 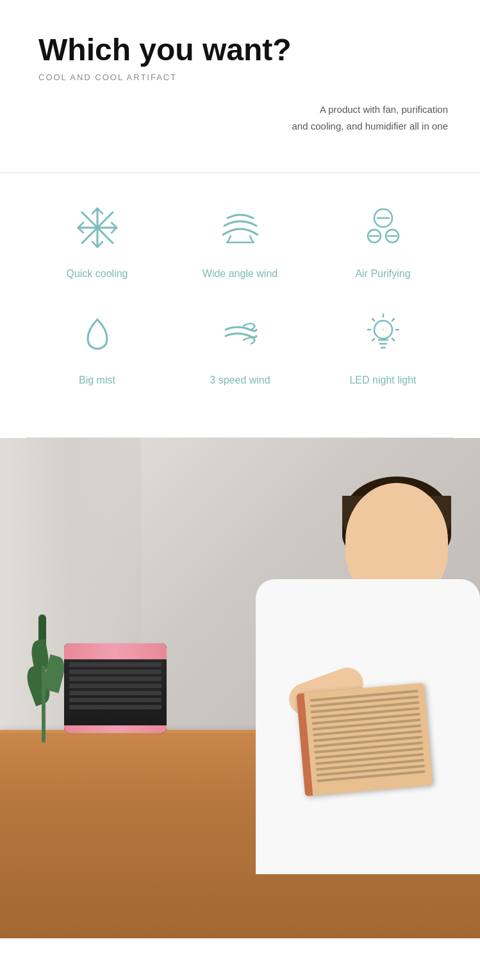 I want to click on device-bottom-strip, so click(x=115, y=729).